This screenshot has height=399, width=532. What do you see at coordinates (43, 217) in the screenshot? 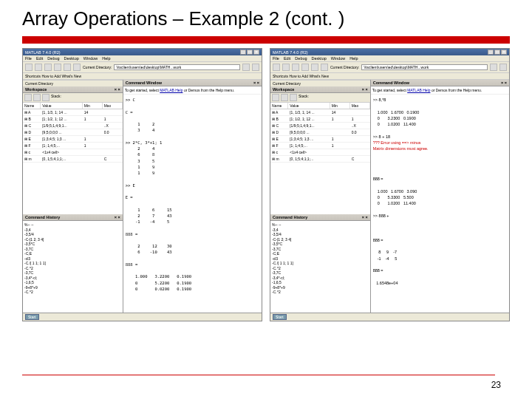
I see `cmdhist-title: Command History` at bounding box center [43, 217].